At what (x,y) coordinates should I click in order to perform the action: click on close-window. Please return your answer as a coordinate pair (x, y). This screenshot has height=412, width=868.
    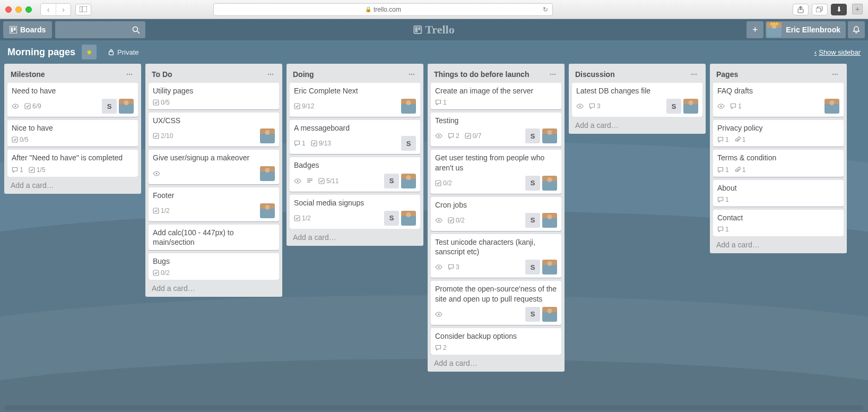
    Looking at the image, I should click on (8, 10).